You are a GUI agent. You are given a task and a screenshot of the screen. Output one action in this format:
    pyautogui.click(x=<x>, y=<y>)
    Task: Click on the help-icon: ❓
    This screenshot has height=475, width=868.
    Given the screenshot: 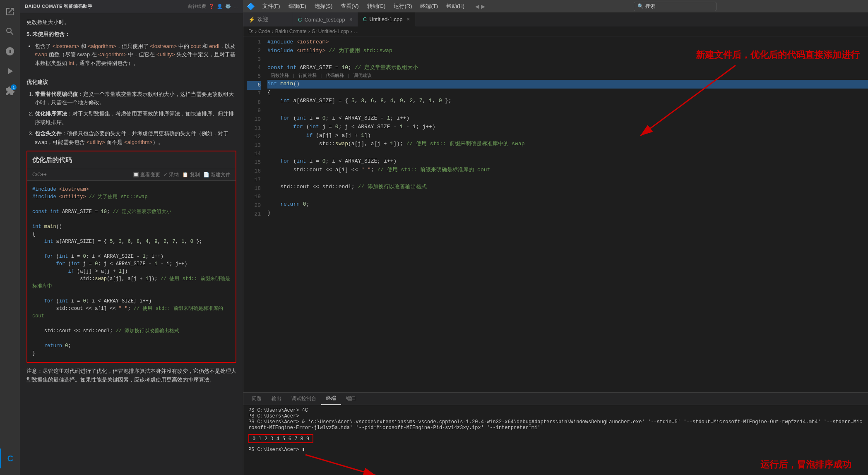 What is the action you would take?
    pyautogui.click(x=212, y=7)
    